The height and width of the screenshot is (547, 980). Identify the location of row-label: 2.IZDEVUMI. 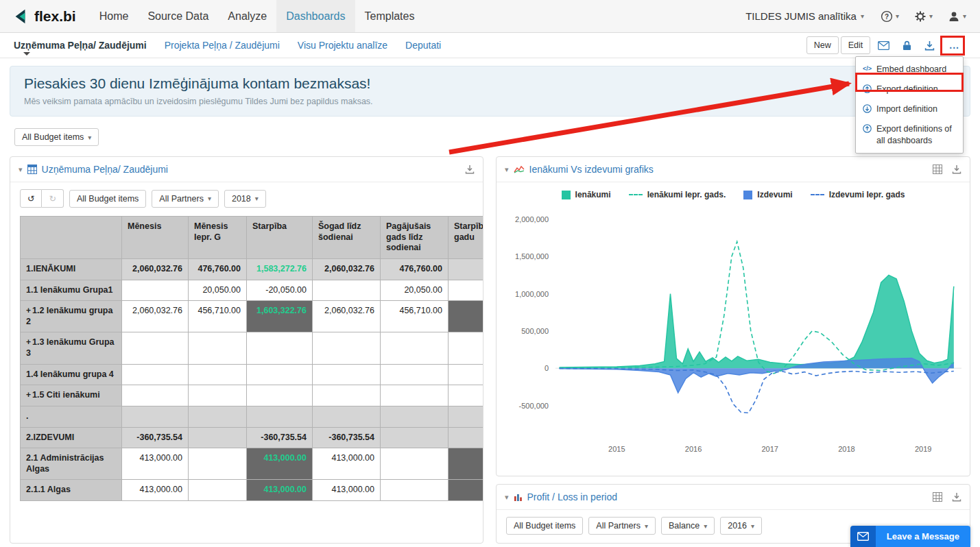
(71, 437).